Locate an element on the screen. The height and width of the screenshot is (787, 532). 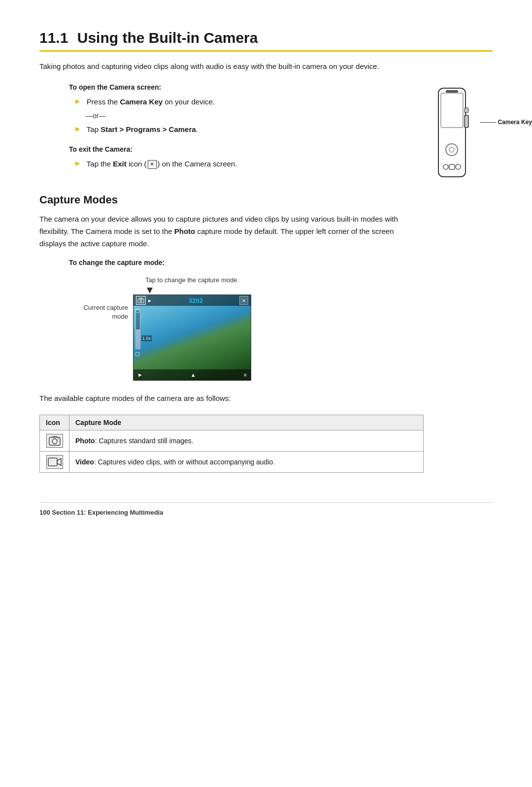
start-programs-bold: Start > Programs > Camera is located at coordinates (148, 129).